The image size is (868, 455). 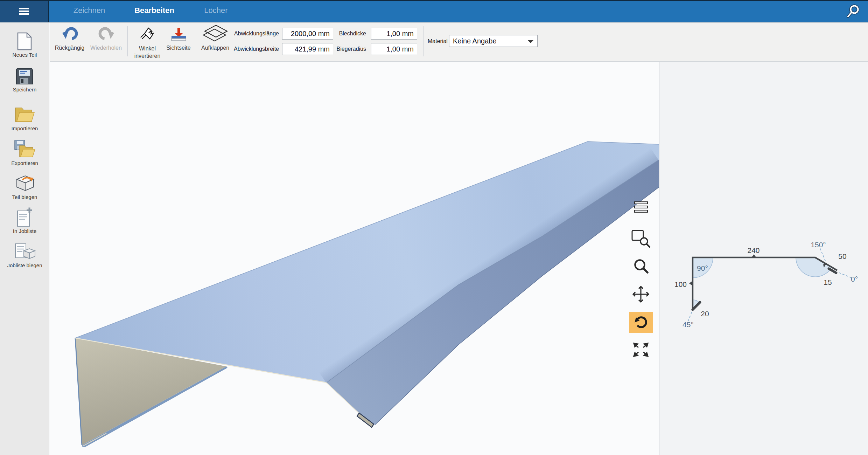 I want to click on svg-text: 0°, so click(x=854, y=279).